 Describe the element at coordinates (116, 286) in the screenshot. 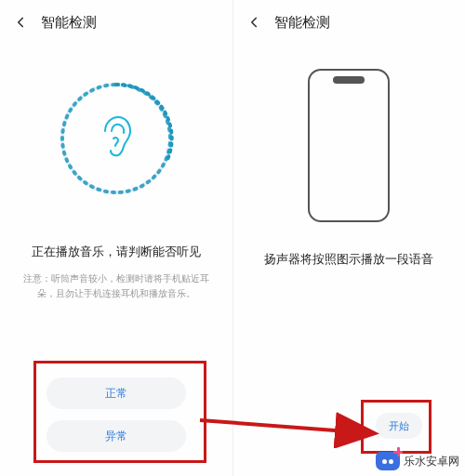

I see `note-text: 注意：听筒声音较小，检测时请将手机贴近耳朵，且勿让手机连接耳机和播放音乐。` at that location.